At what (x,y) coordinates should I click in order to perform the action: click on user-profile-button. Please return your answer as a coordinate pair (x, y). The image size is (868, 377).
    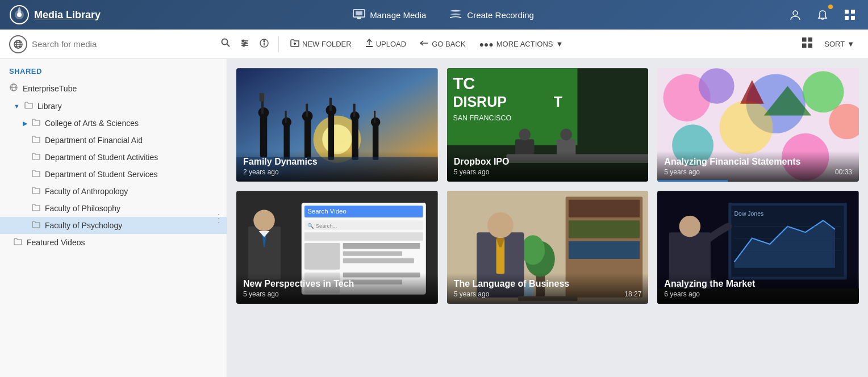
    Looking at the image, I should click on (795, 15).